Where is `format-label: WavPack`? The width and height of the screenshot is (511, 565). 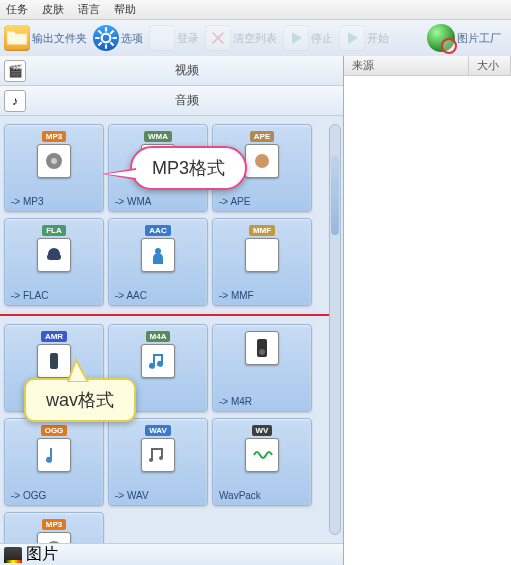 format-label: WavPack is located at coordinates (240, 496).